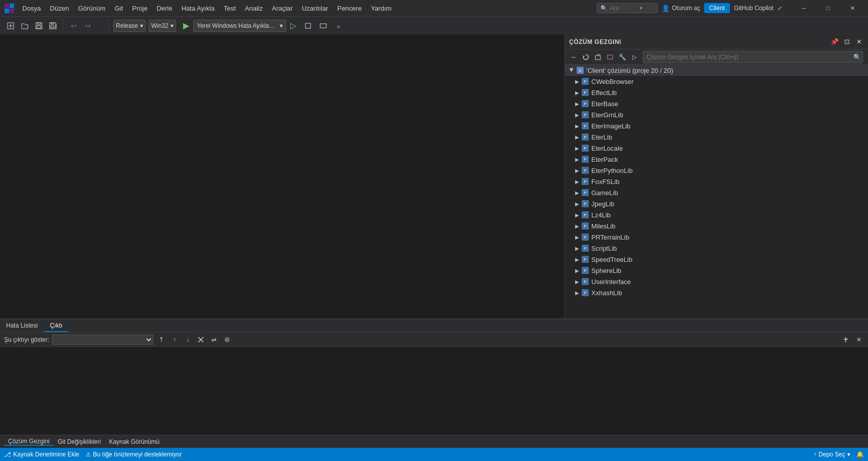 This screenshot has width=868, height=461. I want to click on redo-button: ↪, so click(88, 26).